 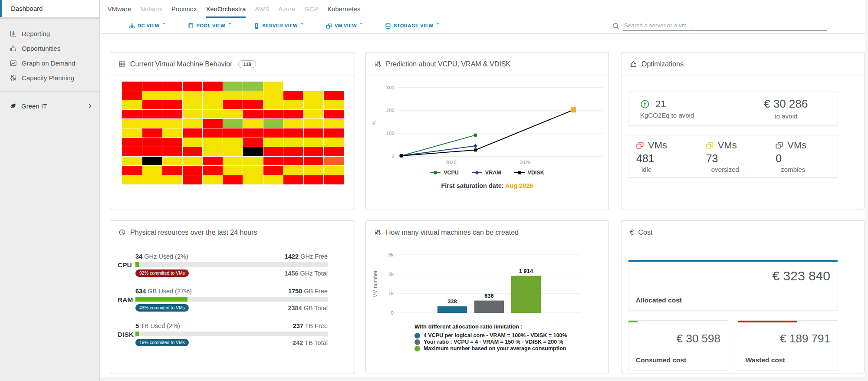 I want to click on sidebar-item-dashboard: Dashboard, so click(x=49, y=9).